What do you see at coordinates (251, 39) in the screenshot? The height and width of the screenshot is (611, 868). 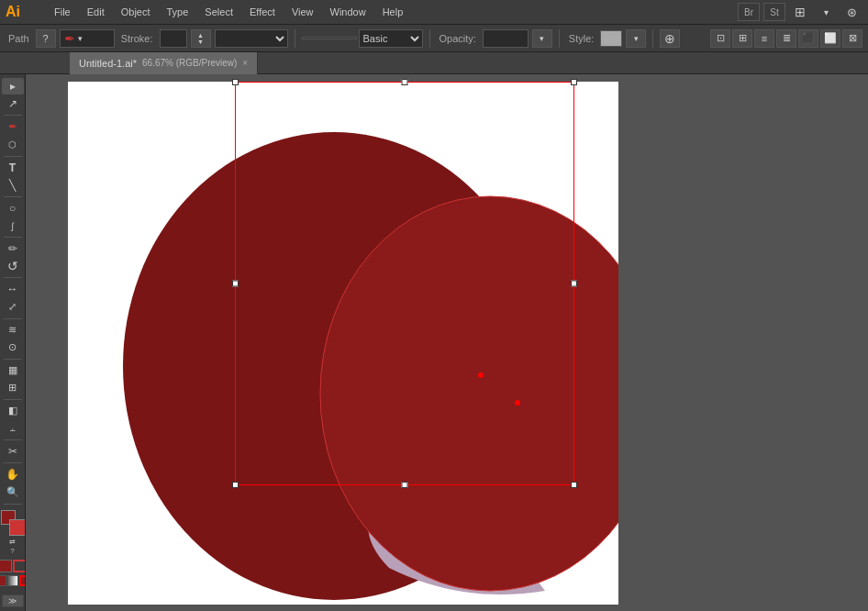 I see `stroke-select` at bounding box center [251, 39].